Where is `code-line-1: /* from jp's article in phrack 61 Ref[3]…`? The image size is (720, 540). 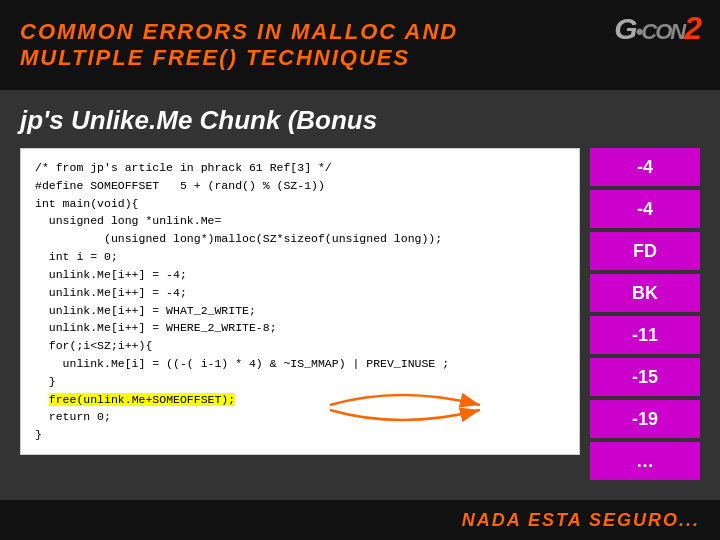
code-line-1: /* from jp's article in phrack 61 Ref[3]… is located at coordinates (300, 168).